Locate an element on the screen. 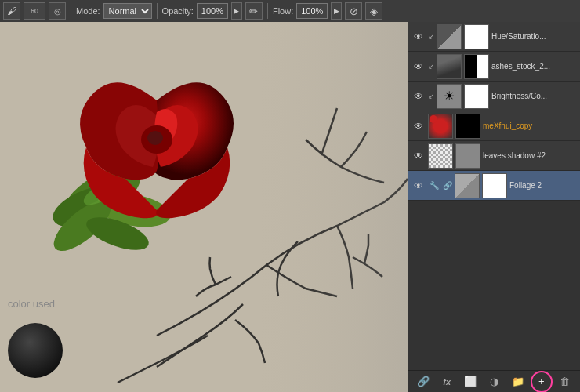  layers-bottom-bar: 🔗 fx ⬜ ◑ 📁 + 🗑 is located at coordinates (494, 381).